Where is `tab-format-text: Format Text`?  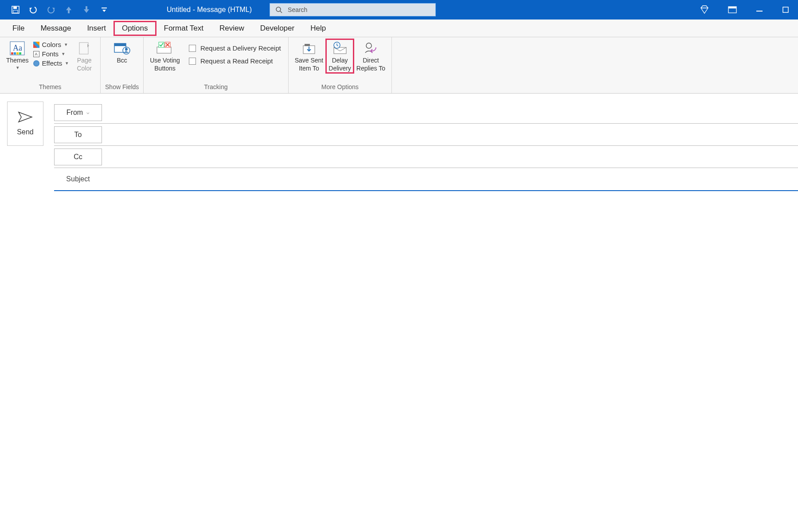 tab-format-text: Format Text is located at coordinates (184, 28).